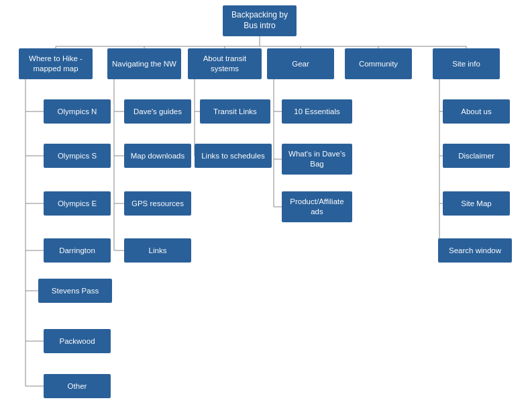  I want to click on node-about-transit-system: About transit systems, so click(225, 64).